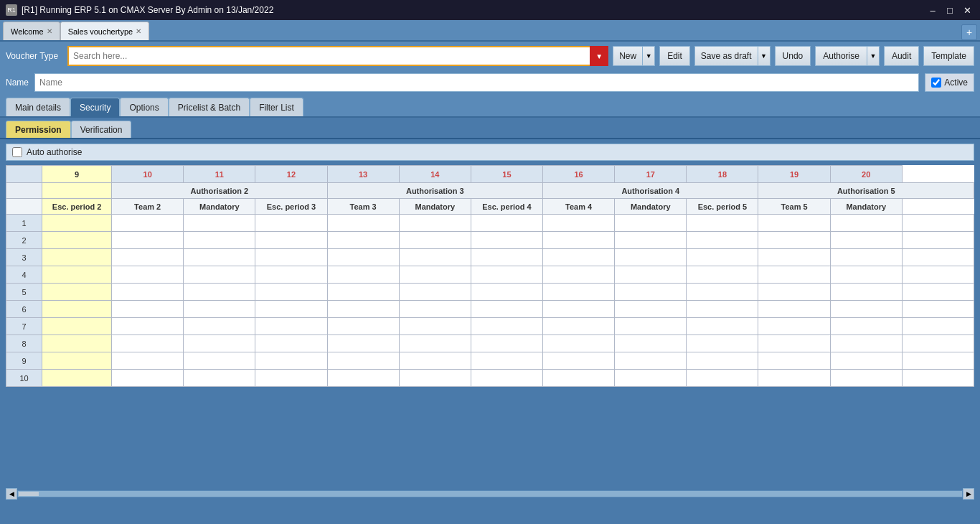 The width and height of the screenshot is (980, 524). I want to click on row-2-col21, so click(938, 240).